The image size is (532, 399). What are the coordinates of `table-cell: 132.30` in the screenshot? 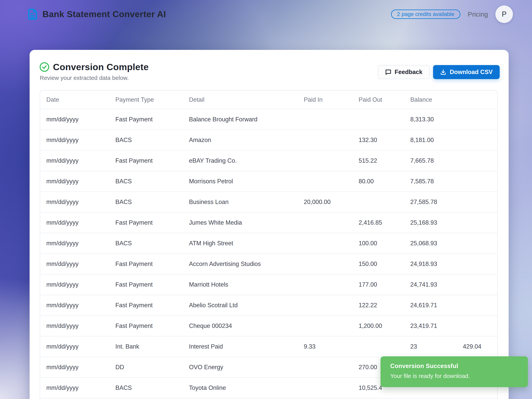 It's located at (378, 140).